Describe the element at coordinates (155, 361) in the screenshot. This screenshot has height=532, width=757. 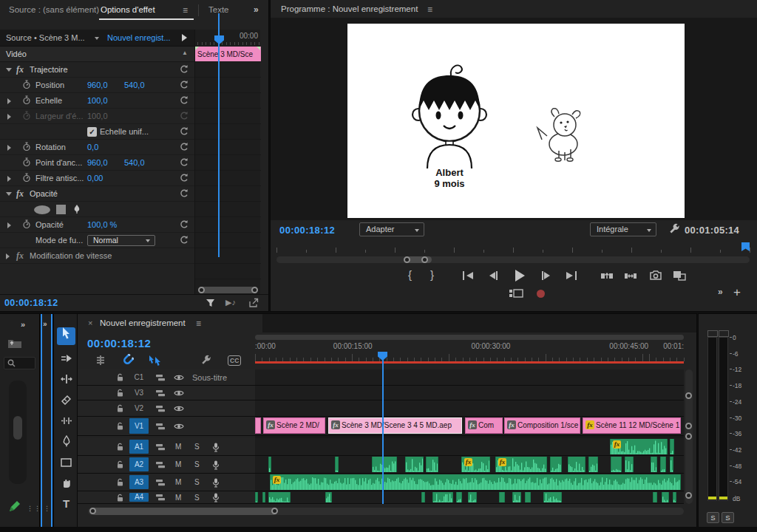
I see `linked-selection-icon` at that location.